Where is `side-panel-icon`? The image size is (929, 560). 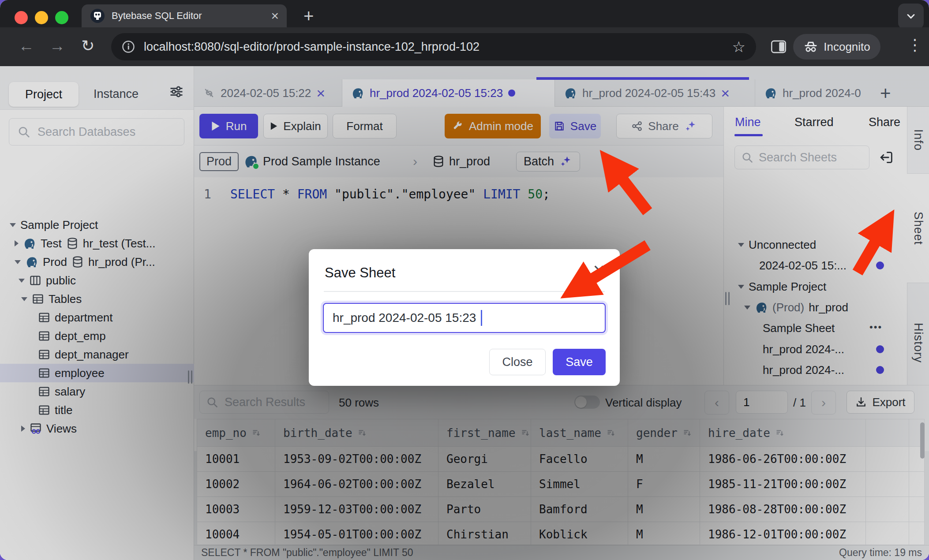 side-panel-icon is located at coordinates (779, 47).